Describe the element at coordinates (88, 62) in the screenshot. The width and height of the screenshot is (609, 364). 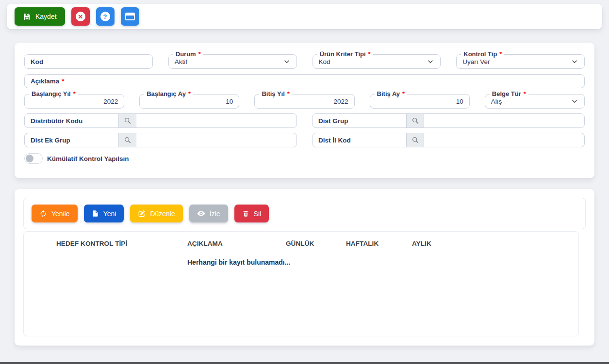
I see `kod-field: Kod` at that location.